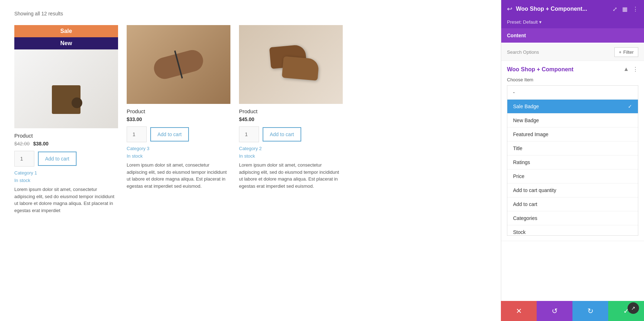 The height and width of the screenshot is (321, 644). I want to click on price-2: $33.00, so click(135, 119).